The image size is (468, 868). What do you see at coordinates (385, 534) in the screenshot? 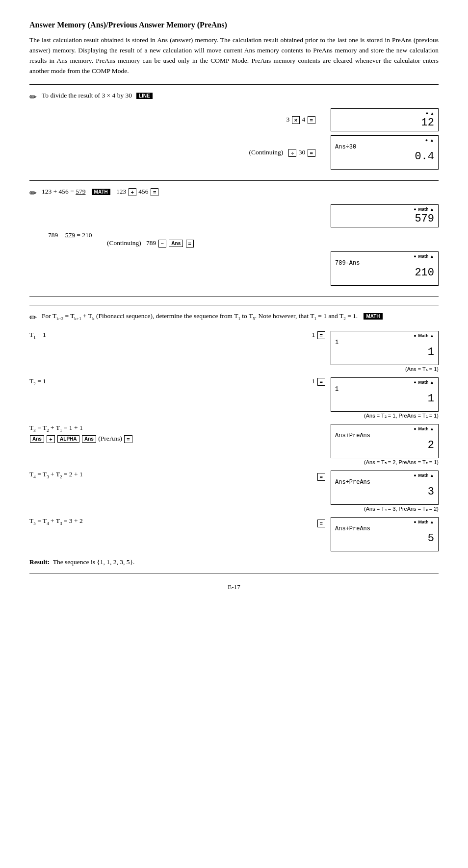
I see `t5-screen: ● Math ▲ Ans+PreAns 5` at bounding box center [385, 534].